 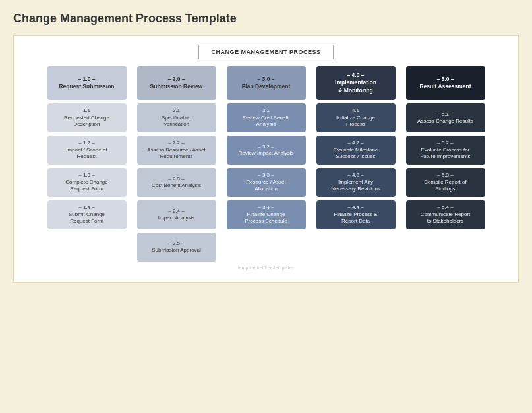 What do you see at coordinates (266, 18) in the screenshot?
I see `page-title: Change Management Process Template` at bounding box center [266, 18].